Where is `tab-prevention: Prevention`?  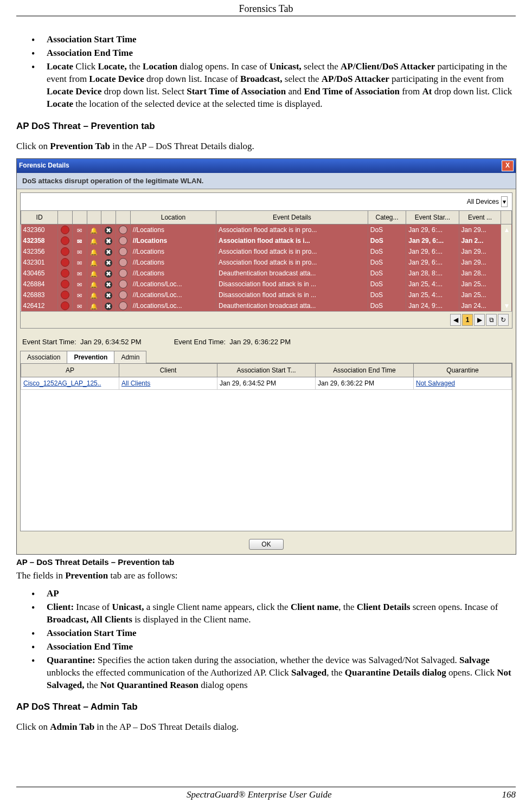
tab-prevention: Prevention is located at coordinates (91, 357).